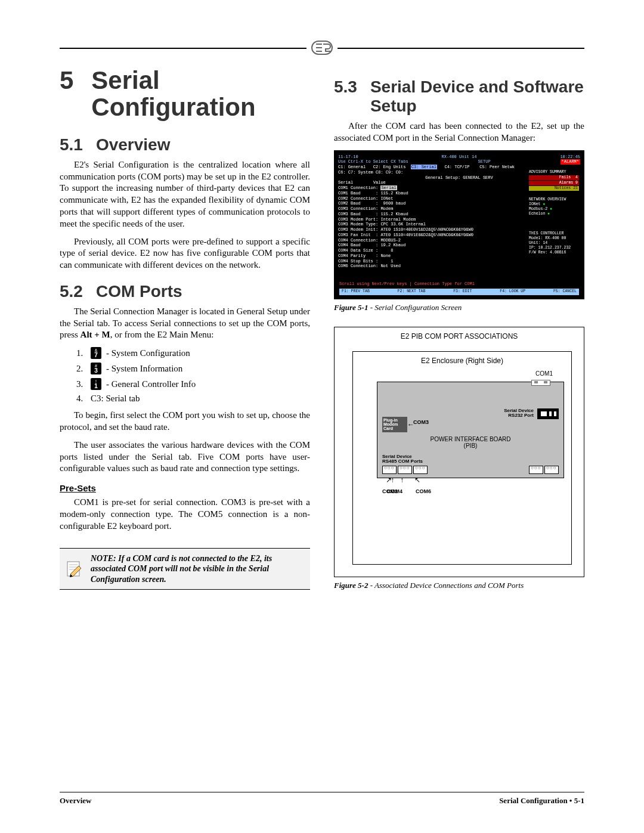 This screenshot has width=644, height=833. Describe the element at coordinates (459, 225) in the screenshot. I see `figure-5-1-terminal: 11-17-10 RX-400 Unit 14 10:22:45 Use Ctr…` at that location.